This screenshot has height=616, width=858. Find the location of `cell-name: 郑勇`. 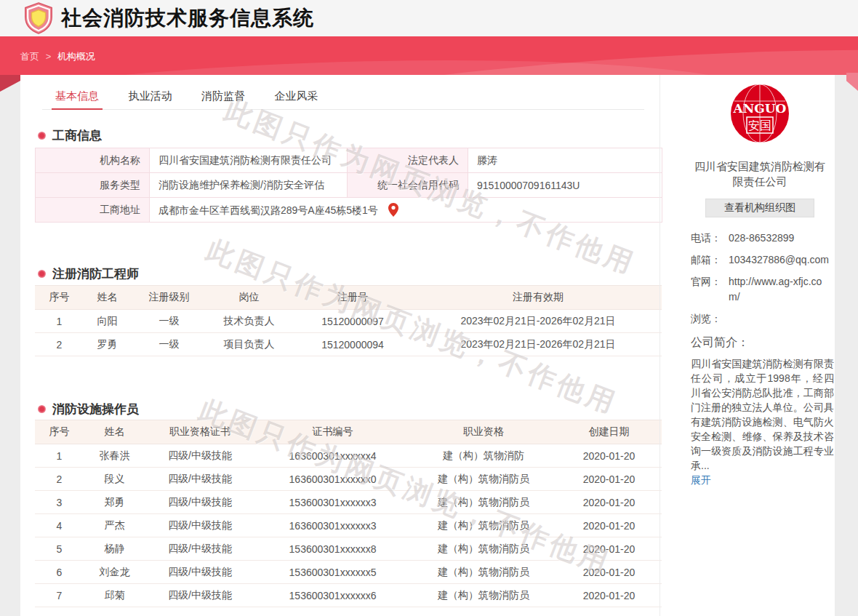

cell-name: 郑勇 is located at coordinates (115, 503).